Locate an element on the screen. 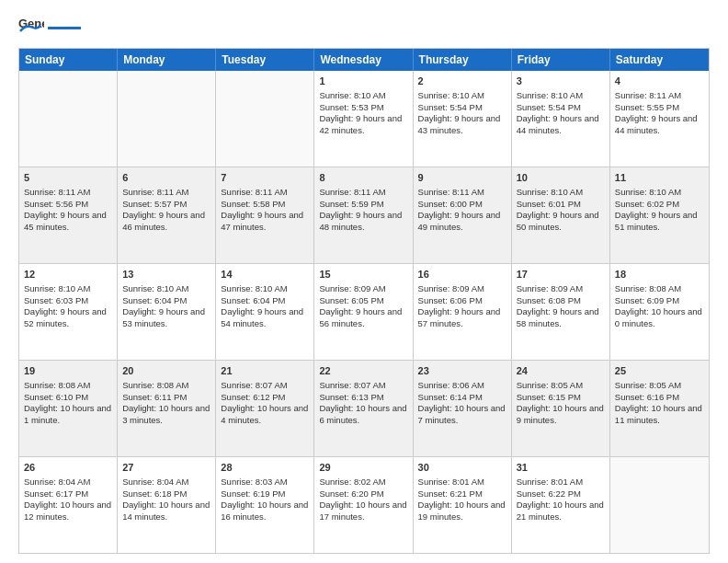  day-number: 4 is located at coordinates (660, 81).